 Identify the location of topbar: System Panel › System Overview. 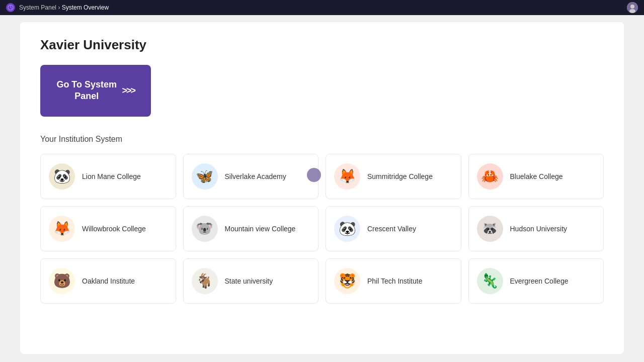
(322, 8).